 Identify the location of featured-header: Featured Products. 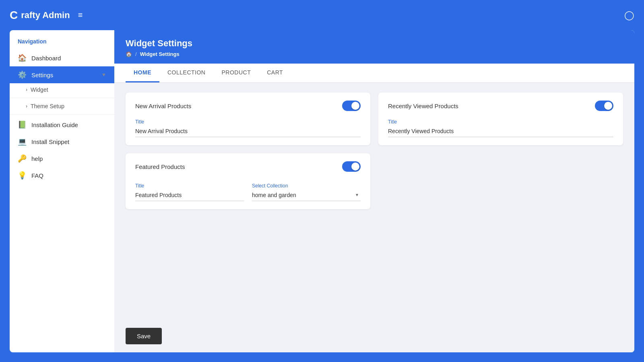
(248, 167).